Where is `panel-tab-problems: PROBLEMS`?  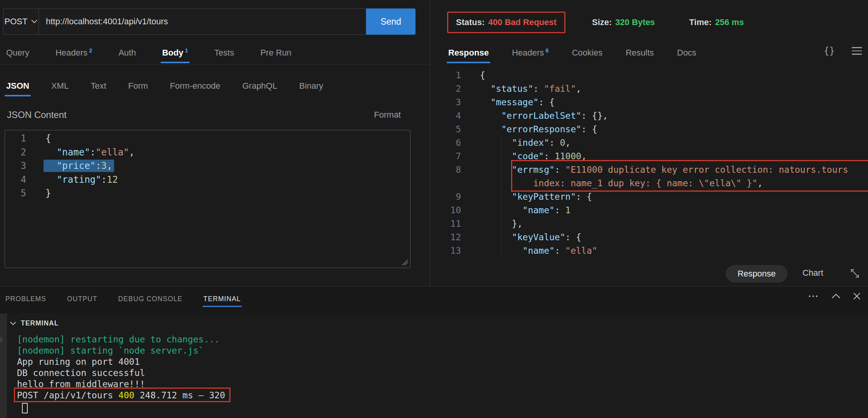 panel-tab-problems: PROBLEMS is located at coordinates (26, 299).